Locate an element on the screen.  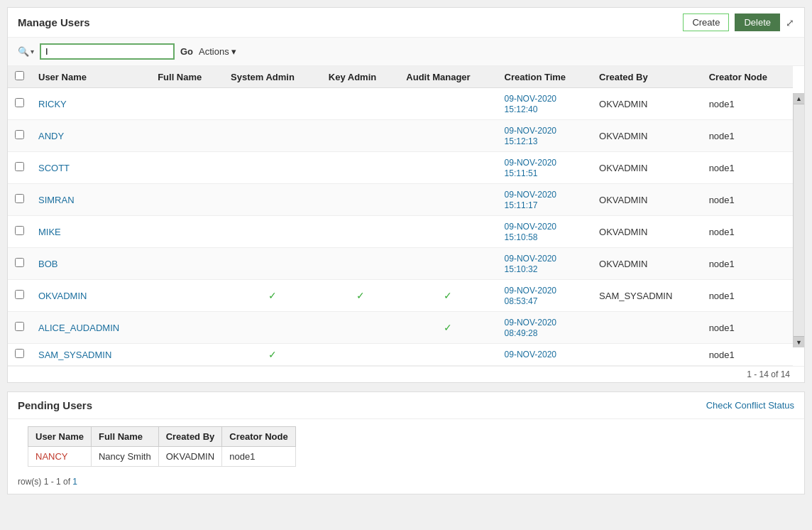
pending-users-title: Pending Users is located at coordinates (55, 405).